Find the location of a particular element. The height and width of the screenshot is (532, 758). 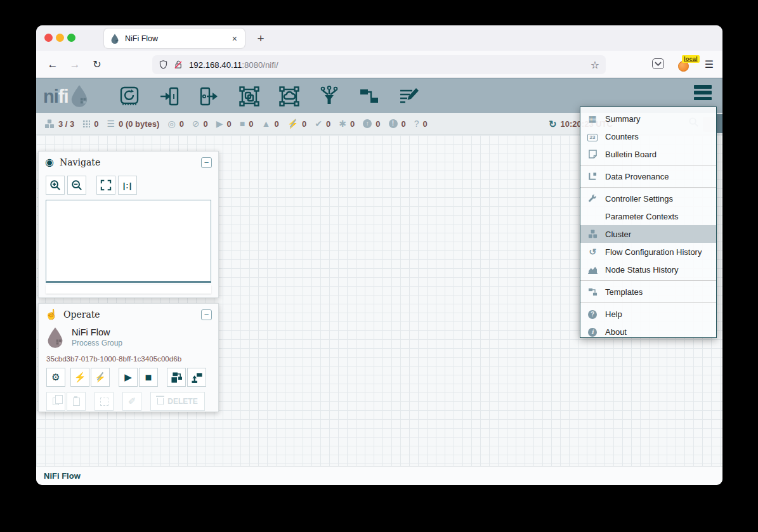

fill-color-button: ✐ is located at coordinates (132, 401).